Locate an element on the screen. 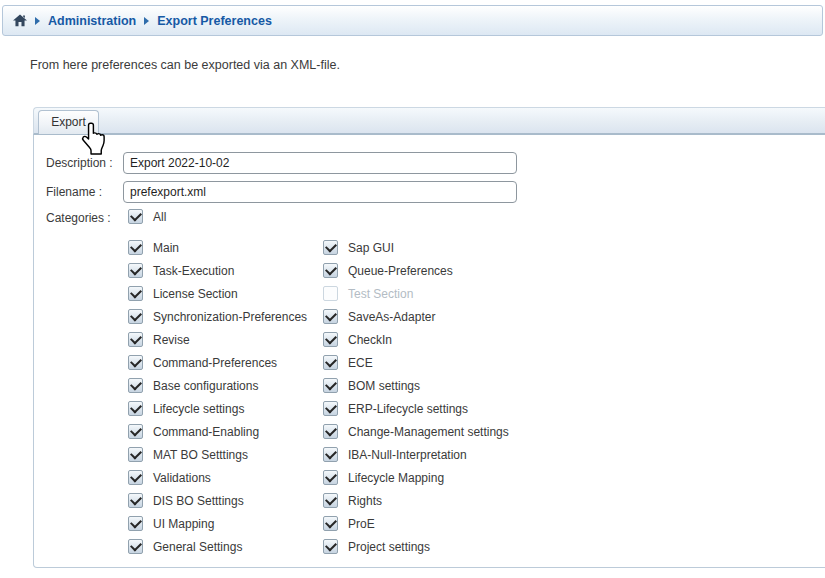 The image size is (825, 578). category-row: UI MappingProE is located at coordinates (318, 524).